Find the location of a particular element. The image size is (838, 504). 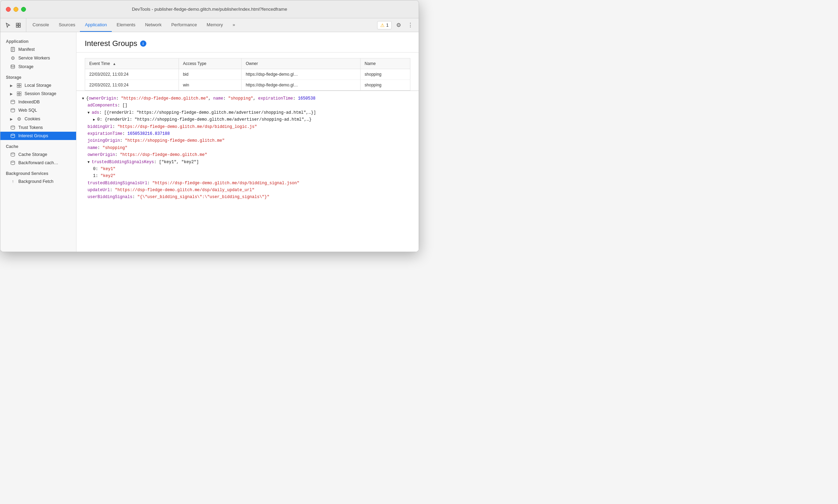

detail-line-14: userBiddingSignals: "{\"user_bidding_sig… is located at coordinates (248, 197).